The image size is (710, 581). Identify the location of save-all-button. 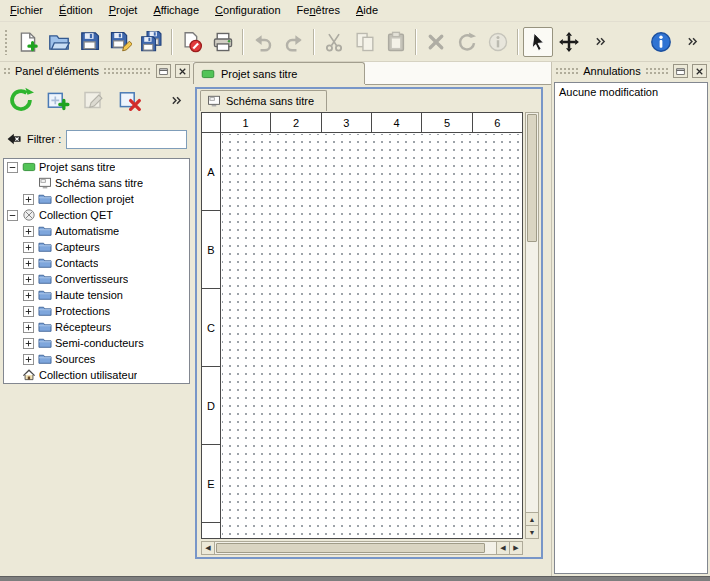
(152, 42).